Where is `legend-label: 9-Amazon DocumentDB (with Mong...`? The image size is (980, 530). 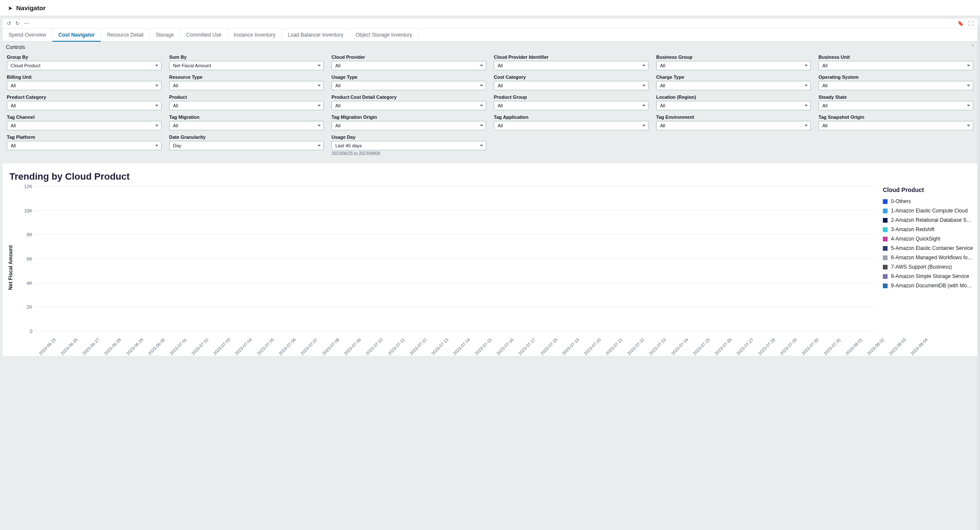 legend-label: 9-Amazon DocumentDB (with Mong... is located at coordinates (932, 286).